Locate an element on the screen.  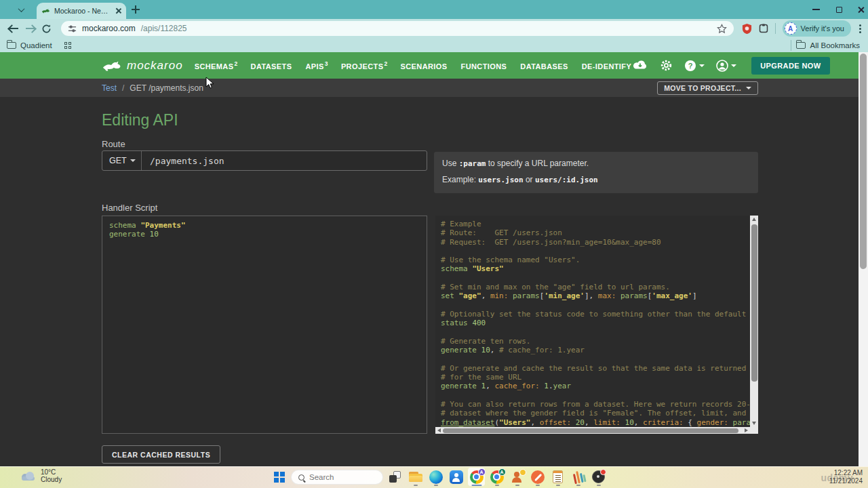
help-icon: ? is located at coordinates (690, 66).